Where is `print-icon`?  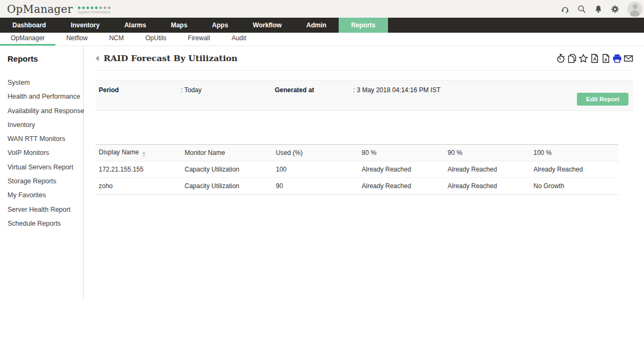 print-icon is located at coordinates (617, 58).